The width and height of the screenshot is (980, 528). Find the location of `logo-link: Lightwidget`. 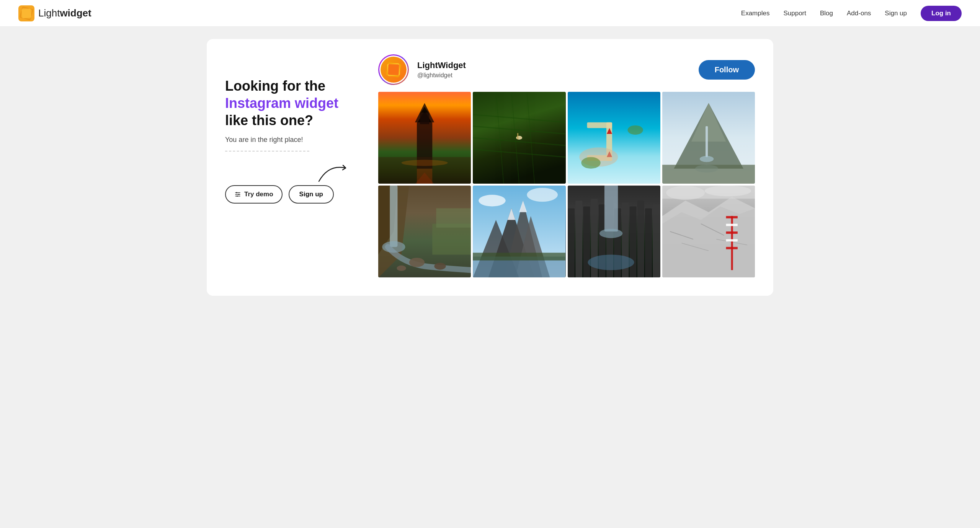

logo-link: Lightwidget is located at coordinates (55, 13).